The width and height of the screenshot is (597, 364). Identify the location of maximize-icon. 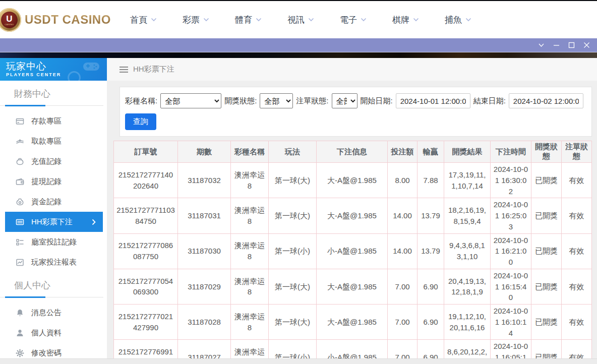
(571, 45).